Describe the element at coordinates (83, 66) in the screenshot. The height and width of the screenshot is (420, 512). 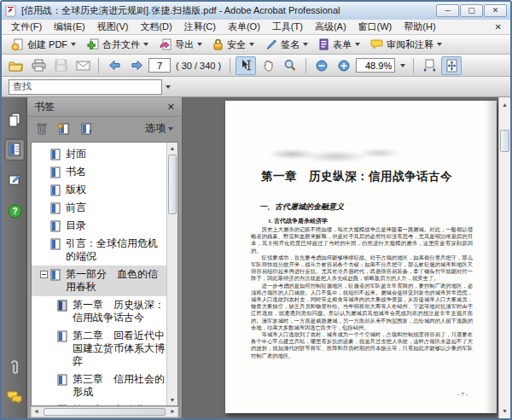
I see `email-button` at that location.